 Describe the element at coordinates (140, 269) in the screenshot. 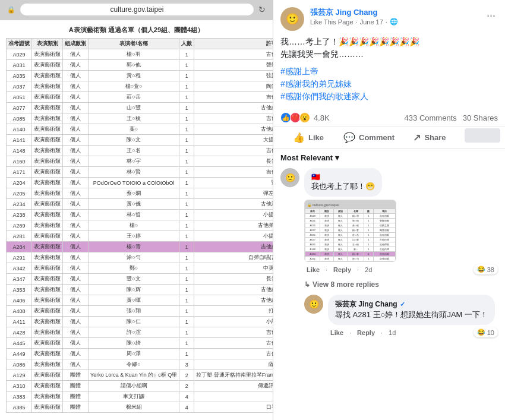

I see `table-row: A342表演藝術類個人鄭○1中英文彈唱` at that location.